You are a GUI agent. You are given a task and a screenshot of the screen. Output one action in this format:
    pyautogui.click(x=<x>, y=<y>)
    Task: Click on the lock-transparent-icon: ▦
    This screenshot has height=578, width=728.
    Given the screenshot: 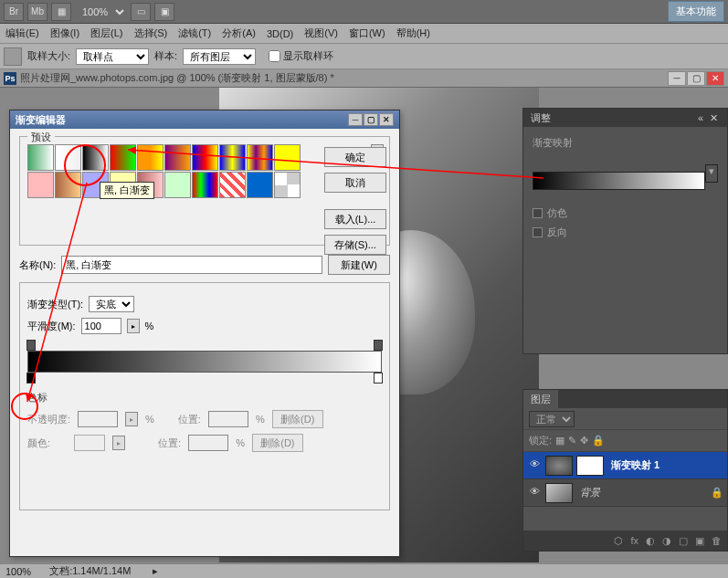 What is the action you would take?
    pyautogui.click(x=560, y=440)
    